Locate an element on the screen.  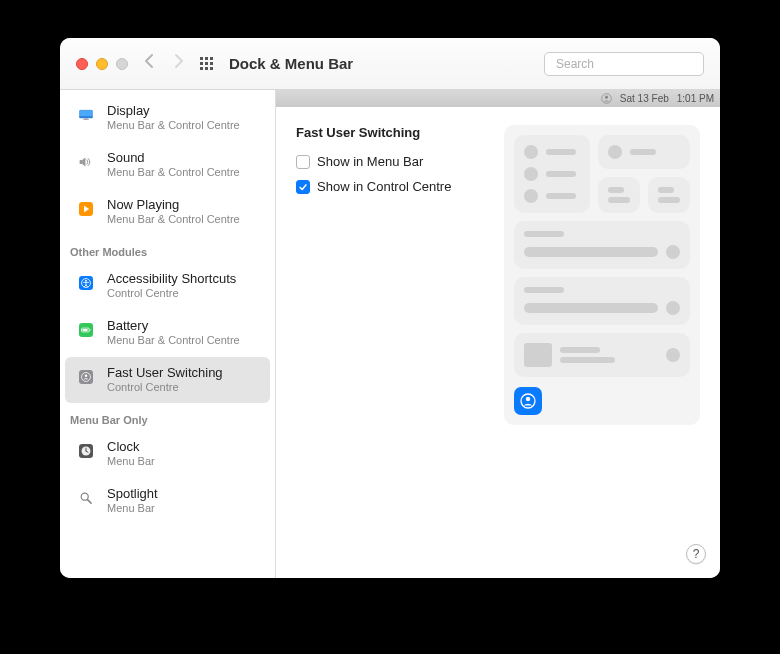
nav-arrows is located at coordinates (164, 64).